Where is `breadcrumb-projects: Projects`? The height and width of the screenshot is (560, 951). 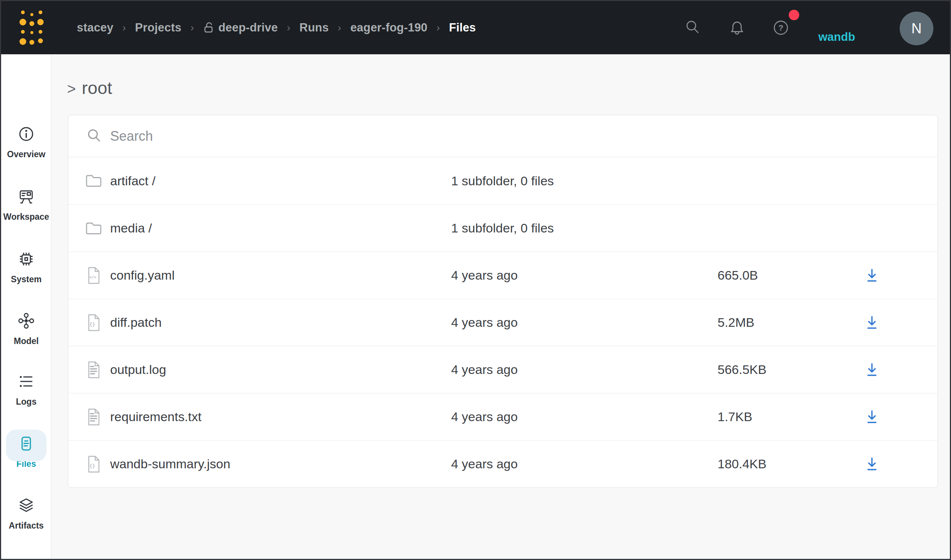 breadcrumb-projects: Projects is located at coordinates (158, 28).